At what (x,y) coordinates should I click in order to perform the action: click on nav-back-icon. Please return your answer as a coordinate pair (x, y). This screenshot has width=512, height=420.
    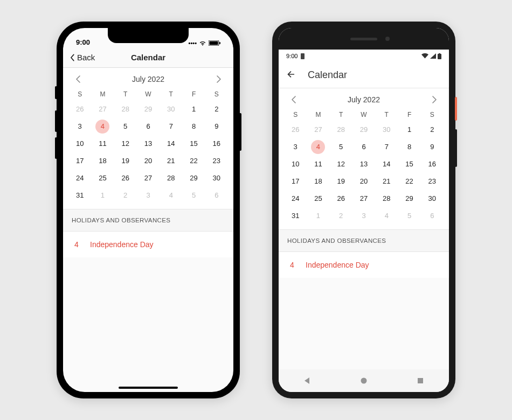
    Looking at the image, I should click on (307, 381).